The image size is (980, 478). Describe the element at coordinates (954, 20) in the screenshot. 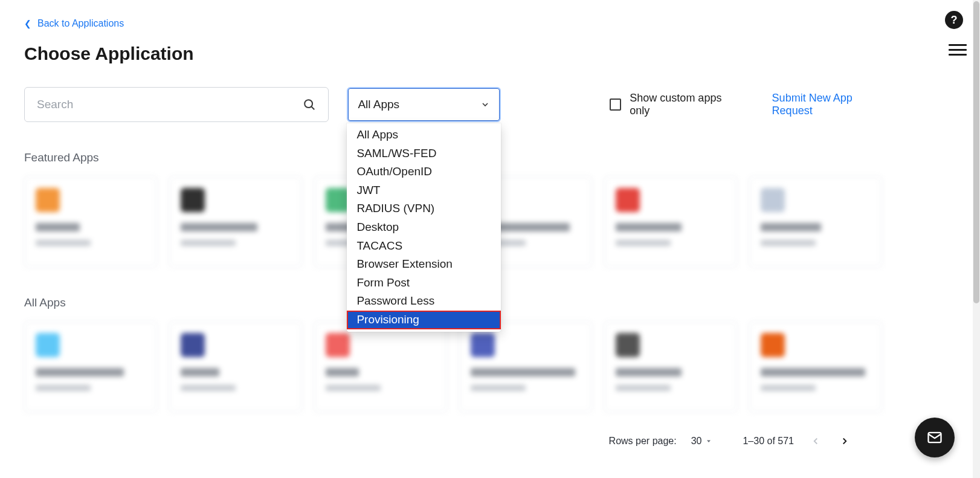

I see `help-button: ?` at that location.